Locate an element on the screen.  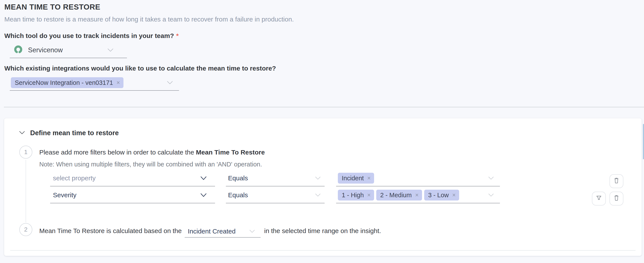
section-divider is located at coordinates (324, 107).